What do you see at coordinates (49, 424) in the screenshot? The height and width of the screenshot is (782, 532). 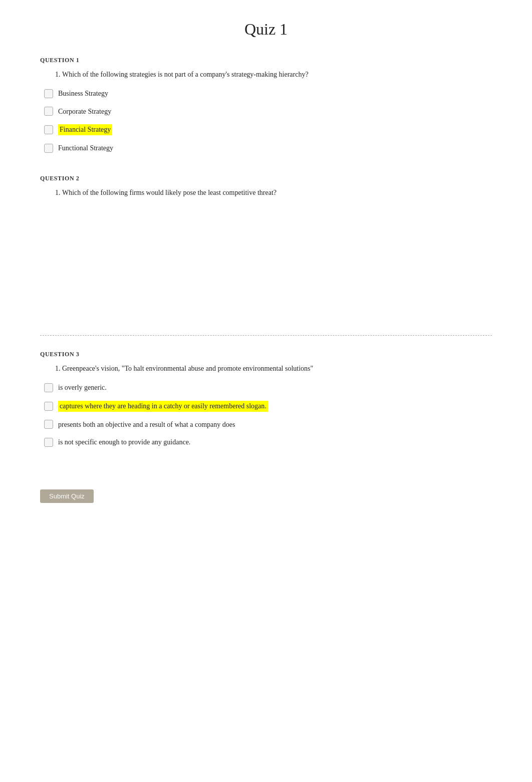 I see `q3-radio-c` at bounding box center [49, 424].